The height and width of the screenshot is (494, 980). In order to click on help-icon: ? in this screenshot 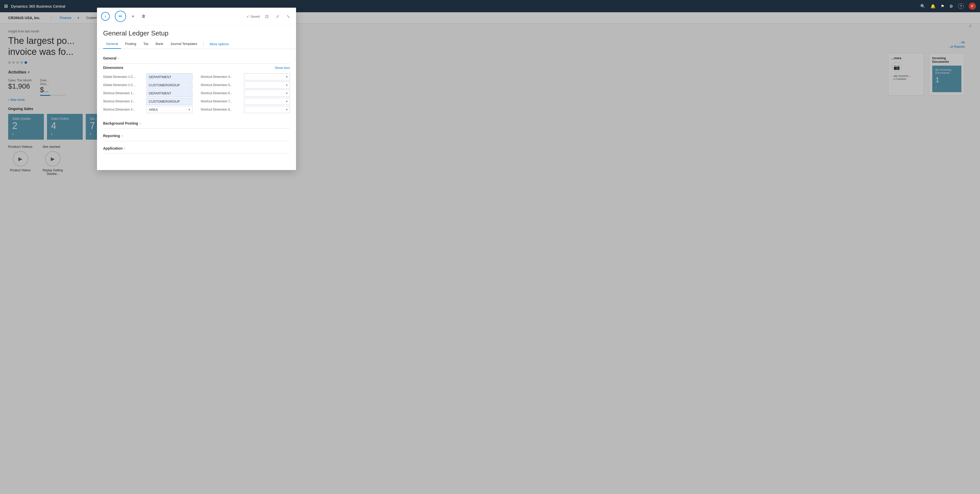, I will do `click(961, 6)`.